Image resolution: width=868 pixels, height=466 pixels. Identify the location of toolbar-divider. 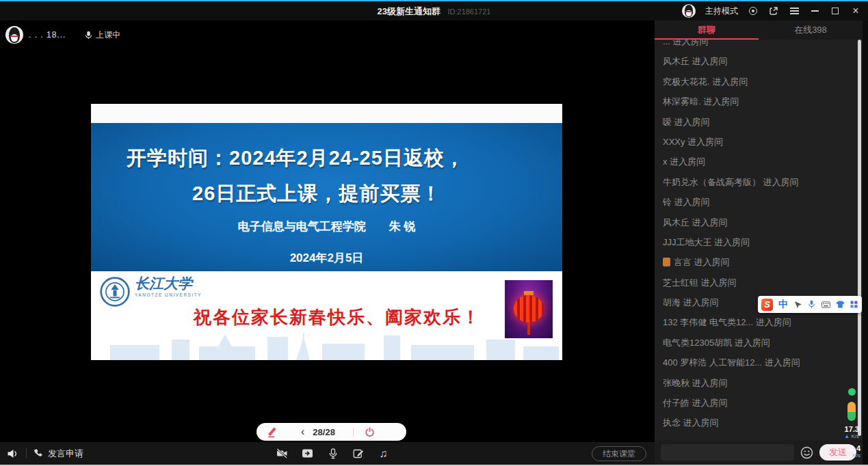
(26, 454).